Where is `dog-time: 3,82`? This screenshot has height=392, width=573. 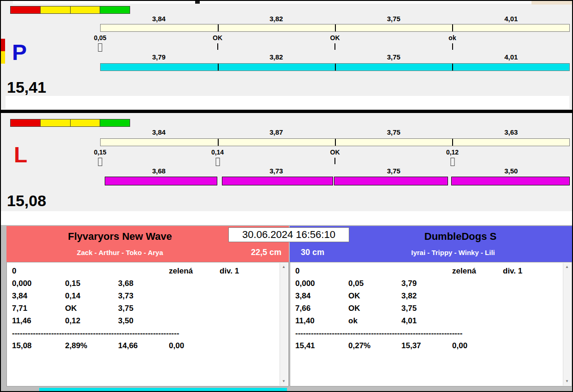
dog-time: 3,82 is located at coordinates (427, 296).